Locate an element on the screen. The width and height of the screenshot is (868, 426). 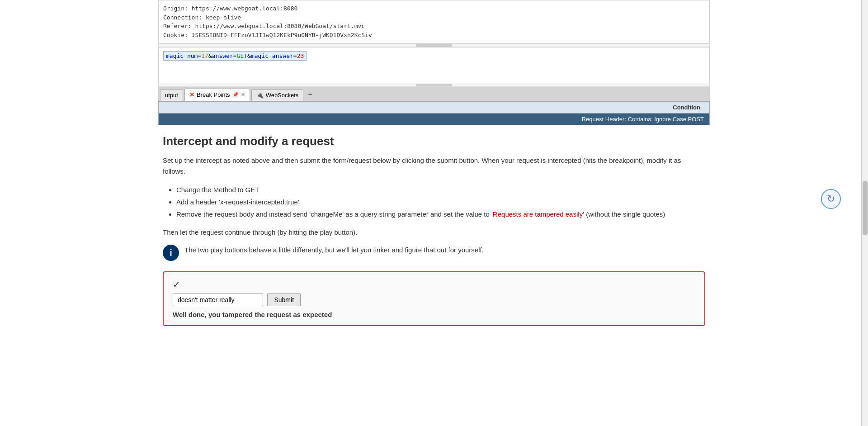
step-3: Remove the request body and instead send… is located at coordinates (441, 214).